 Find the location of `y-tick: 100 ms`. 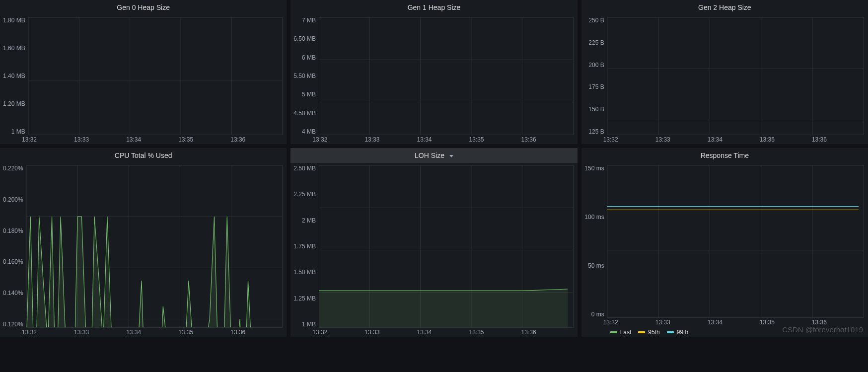

y-tick: 100 ms is located at coordinates (594, 217).